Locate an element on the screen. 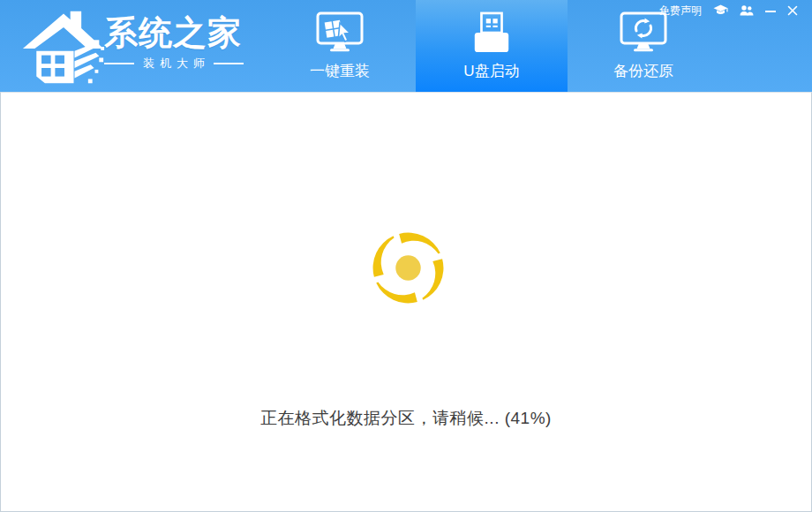 The image size is (812, 512). brand: 系统之家 装机大师 is located at coordinates (174, 42).